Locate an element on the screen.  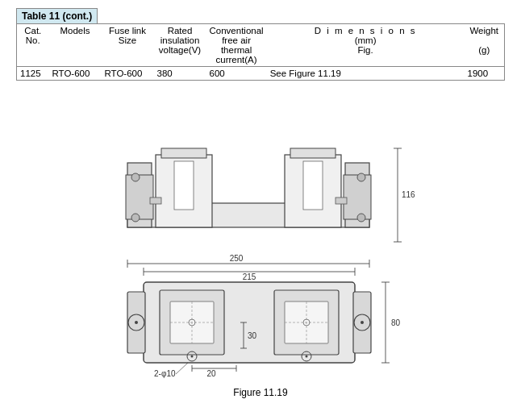
dim-80: 80 is located at coordinates (396, 322).